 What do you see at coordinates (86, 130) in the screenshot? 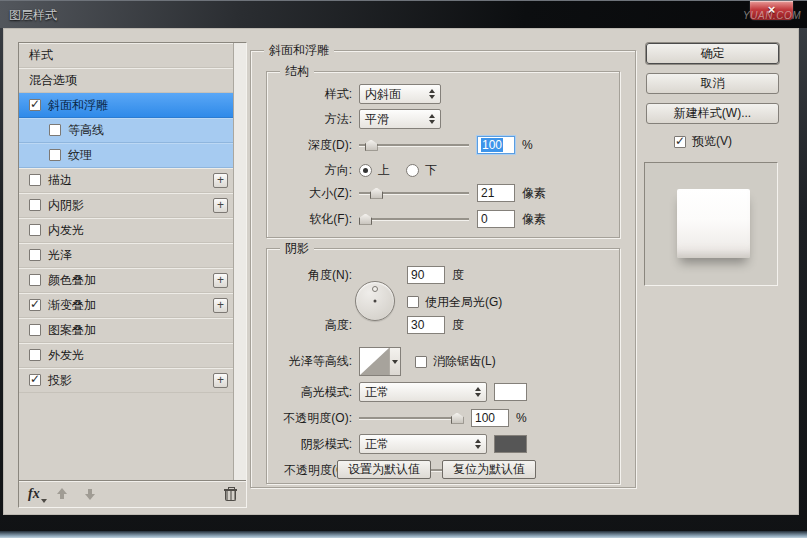
I see `sidebar-item-label: 等高线` at bounding box center [86, 130].